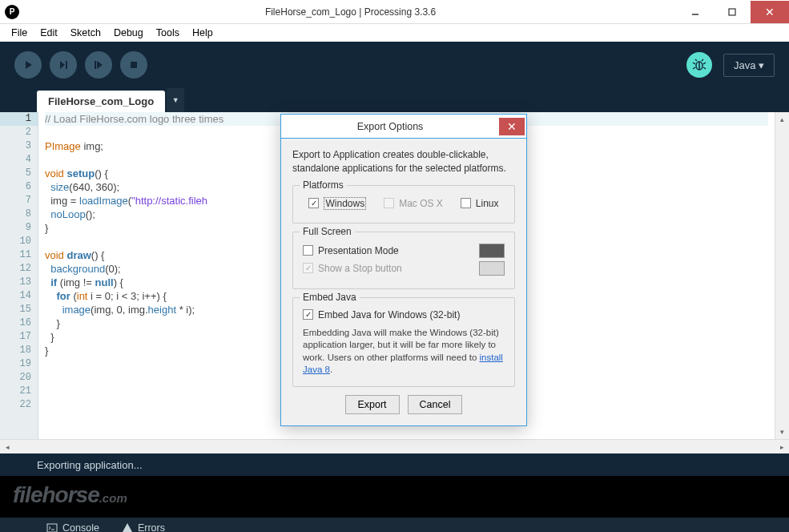 The height and width of the screenshot is (532, 789). What do you see at coordinates (404, 251) in the screenshot?
I see `checkbox-presentation-mode: Presentation Mode` at bounding box center [404, 251].